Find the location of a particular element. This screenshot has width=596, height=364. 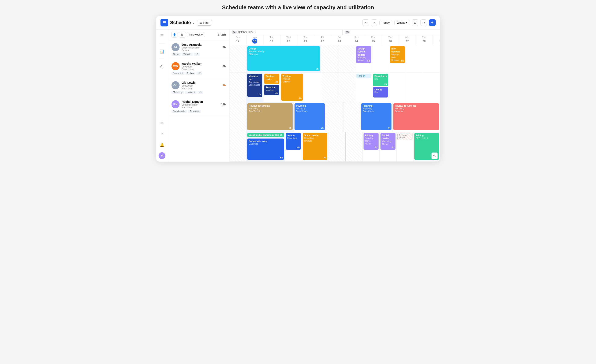

cell-martha-fri22 is located at coordinates (313, 87).